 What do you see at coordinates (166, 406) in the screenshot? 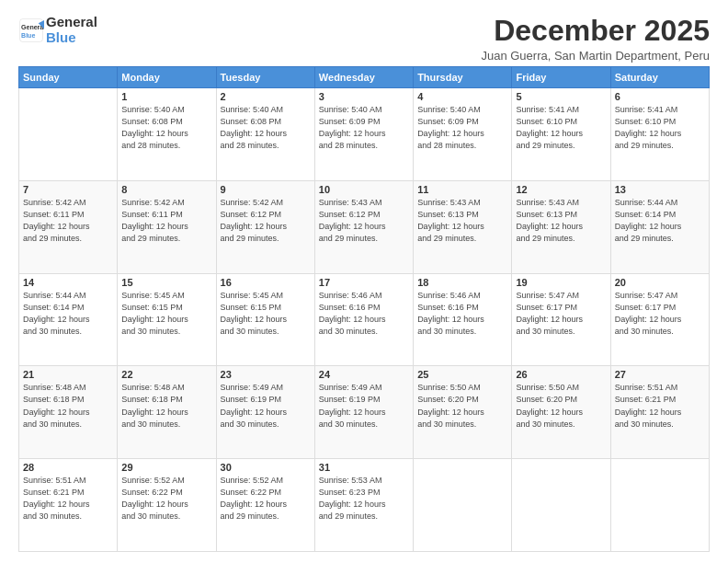
I see `day-info: Sunrise: 5:48 AM Sunset: 6:18 PM Dayligh…` at bounding box center [166, 406].